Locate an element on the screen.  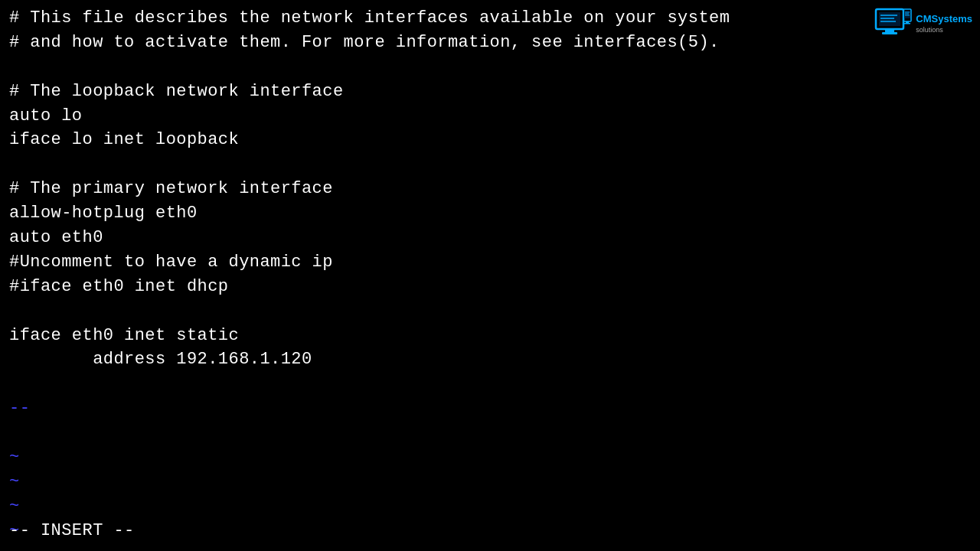
status-bar: -- INSERT -- is located at coordinates (72, 531).